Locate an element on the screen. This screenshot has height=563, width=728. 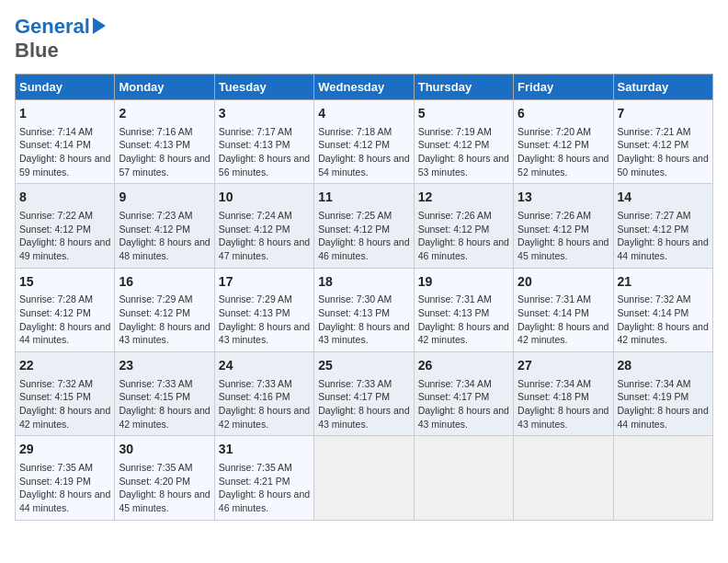
header-saturday: Saturday is located at coordinates (663, 87).